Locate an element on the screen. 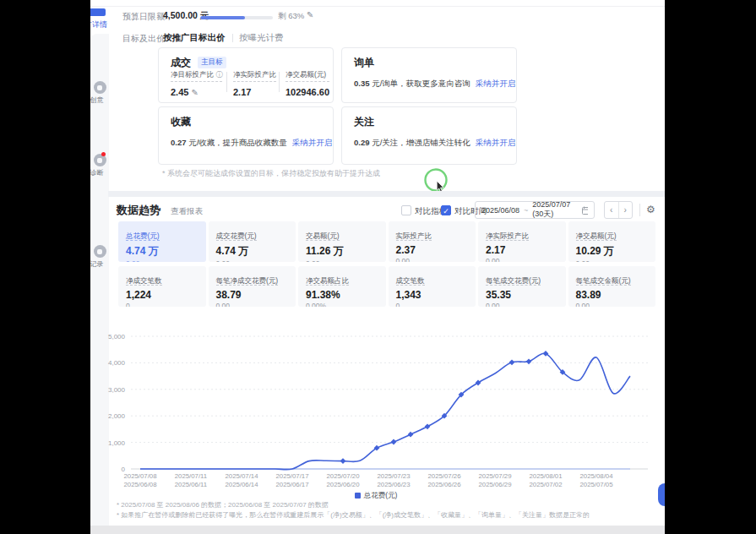 The width and height of the screenshot is (756, 534). tab-bid-by-impression: 按曝光计费 is located at coordinates (262, 38).